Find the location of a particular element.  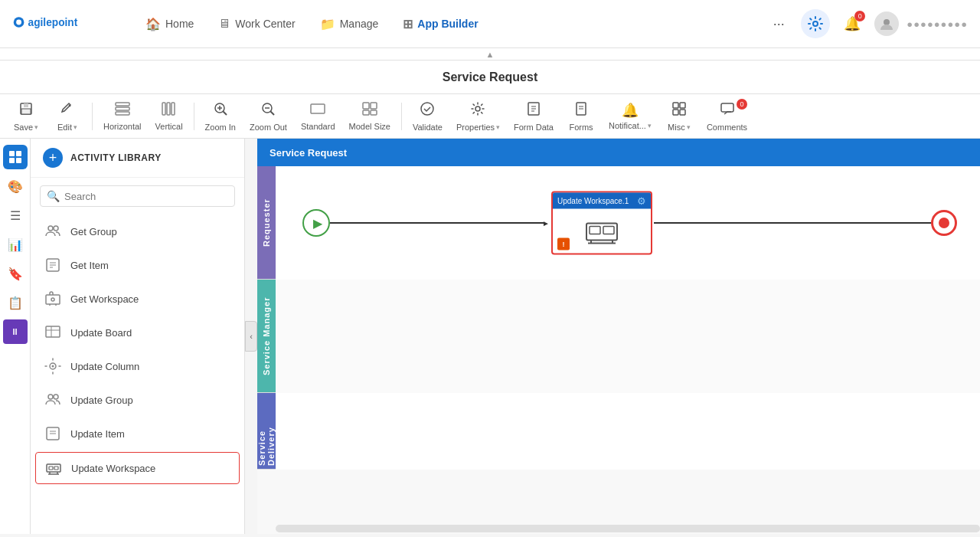

activity-item-get-workspace: Get Workspace is located at coordinates (138, 299).